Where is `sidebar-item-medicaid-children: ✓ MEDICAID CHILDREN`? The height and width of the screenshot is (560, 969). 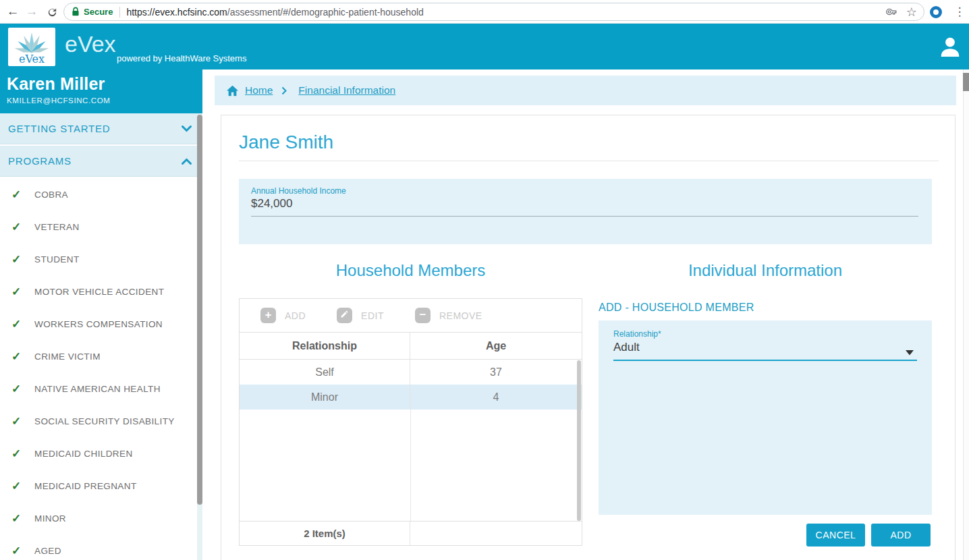 sidebar-item-medicaid-children: ✓ MEDICAID CHILDREN is located at coordinates (101, 453).